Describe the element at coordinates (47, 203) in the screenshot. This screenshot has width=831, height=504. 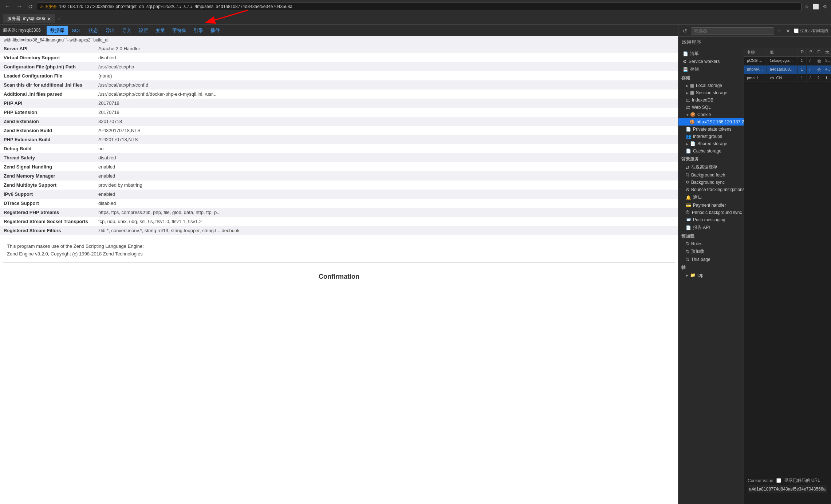
I see `row-key: DTrace Support` at that location.